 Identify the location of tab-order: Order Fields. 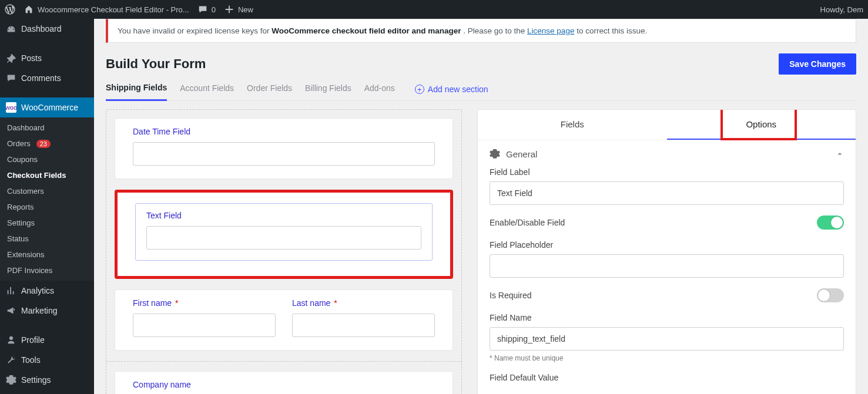
(269, 89).